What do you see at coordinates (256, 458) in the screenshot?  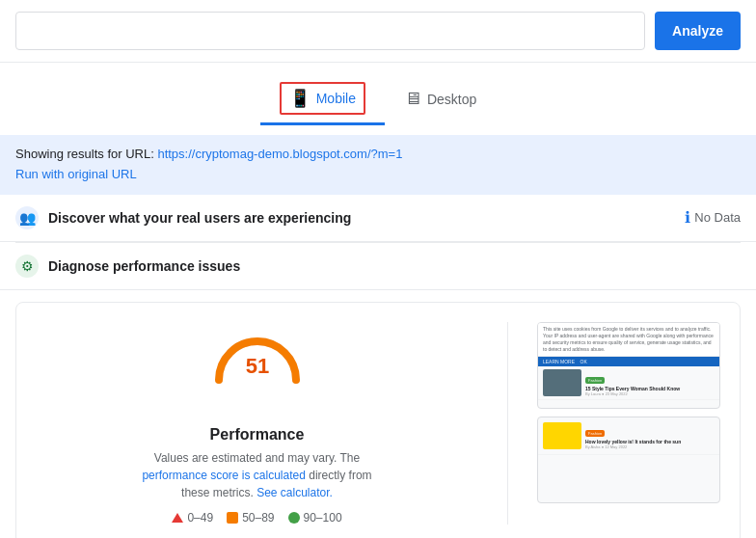 I see `perf-desc-text: Values are estimated and may vary. The` at bounding box center [256, 458].